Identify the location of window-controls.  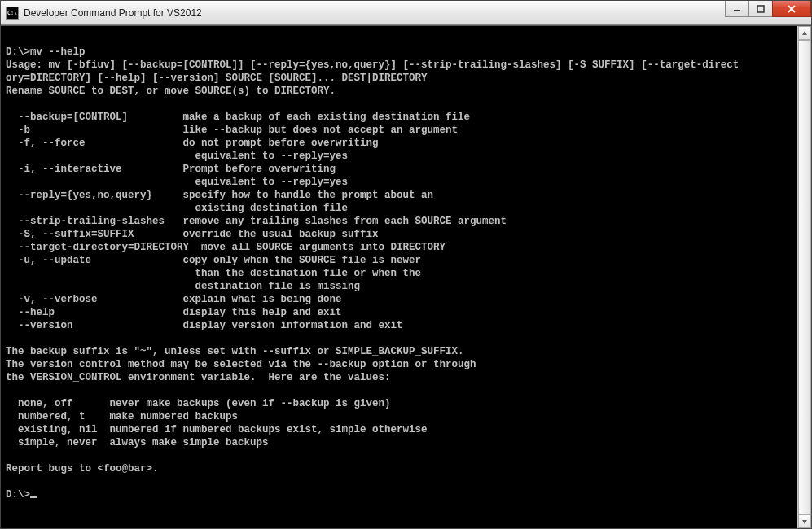
(769, 9).